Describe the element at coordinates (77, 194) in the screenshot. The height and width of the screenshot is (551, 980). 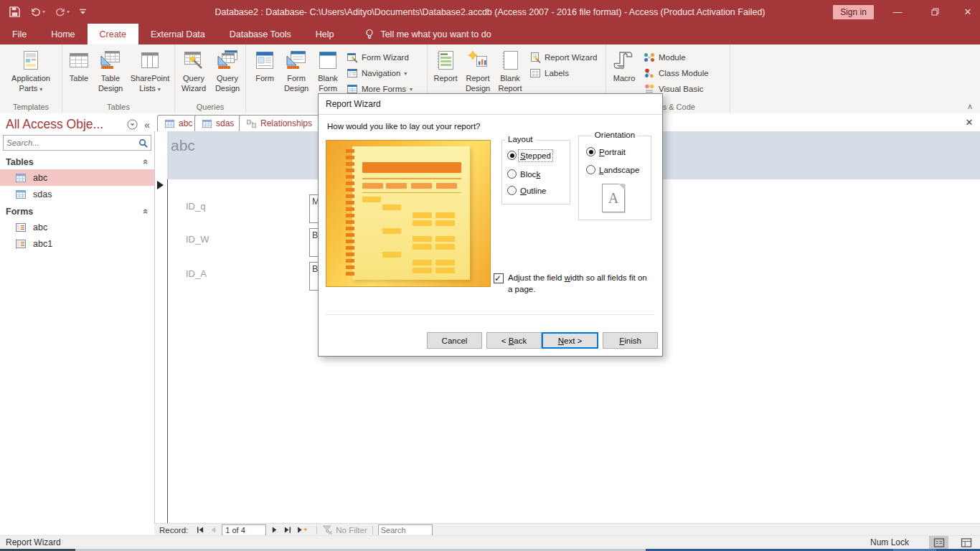
I see `nav-item-table-sdas: sdas` at that location.